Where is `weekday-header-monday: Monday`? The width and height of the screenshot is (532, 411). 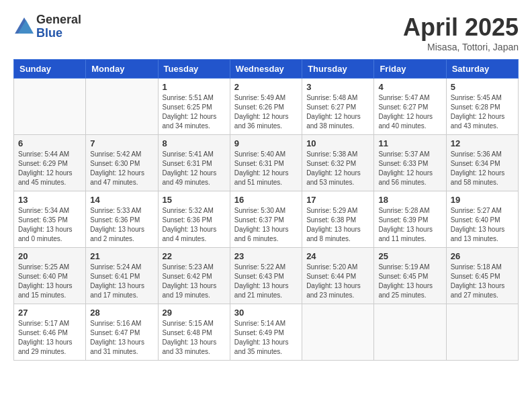 weekday-header-monday: Monday is located at coordinates (122, 69).